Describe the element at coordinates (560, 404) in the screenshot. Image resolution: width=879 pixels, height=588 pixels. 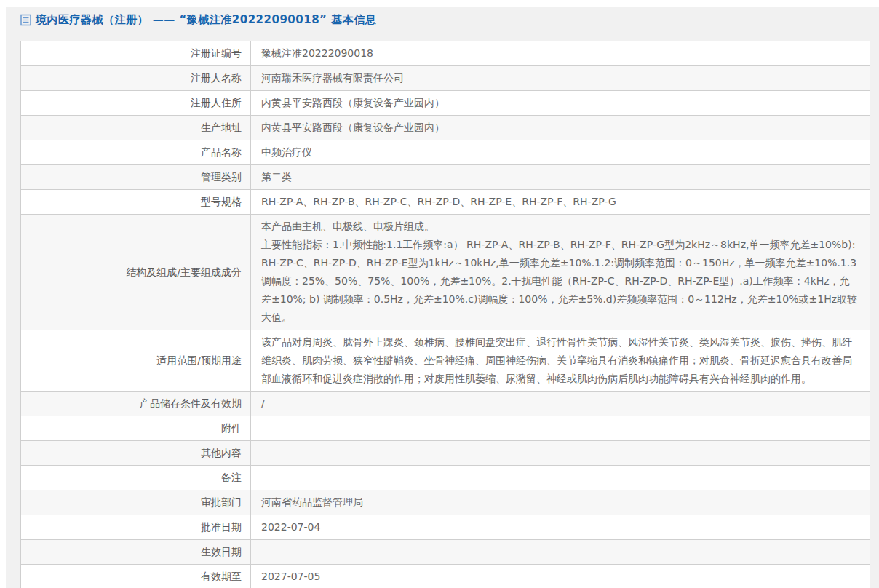
I see `row-value: /` at that location.